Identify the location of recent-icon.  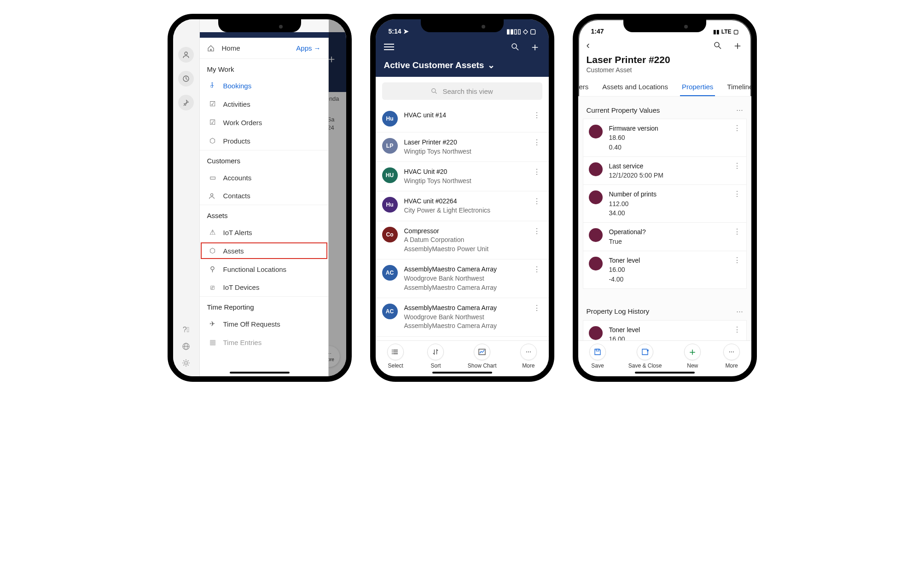
(186, 79).